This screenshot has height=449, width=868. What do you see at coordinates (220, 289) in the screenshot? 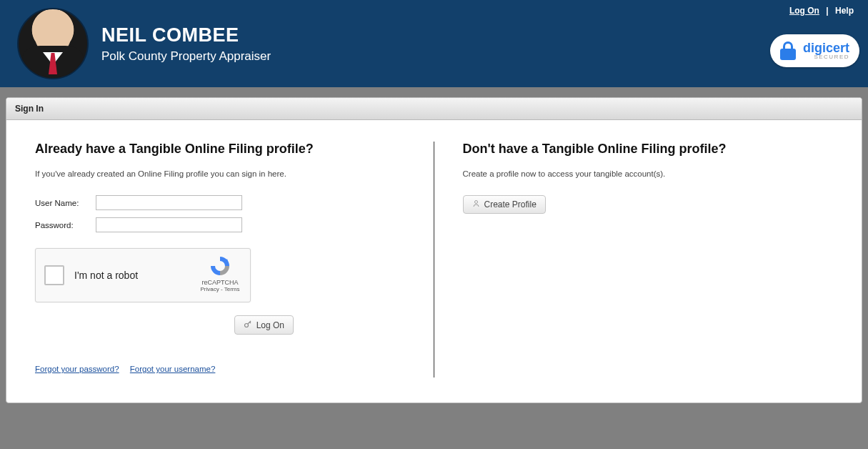
I see `recaptcha-links: Privacy - Terms` at bounding box center [220, 289].